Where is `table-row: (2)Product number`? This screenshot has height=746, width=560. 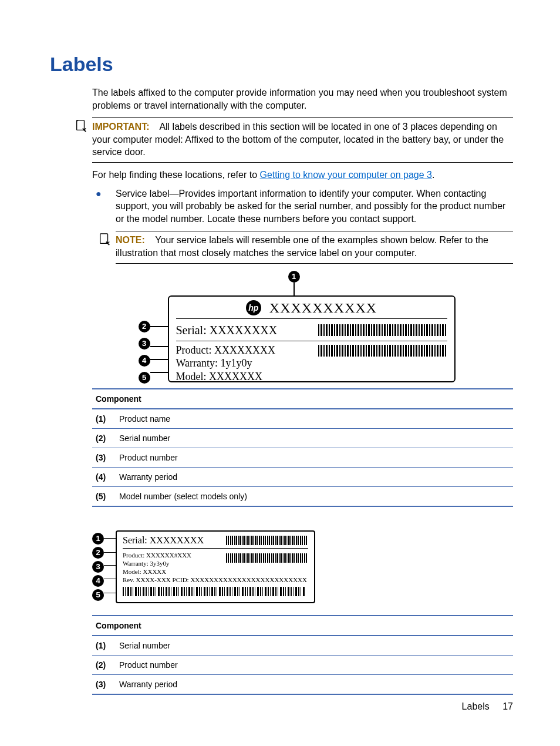 table-row: (2)Product number is located at coordinates (303, 665).